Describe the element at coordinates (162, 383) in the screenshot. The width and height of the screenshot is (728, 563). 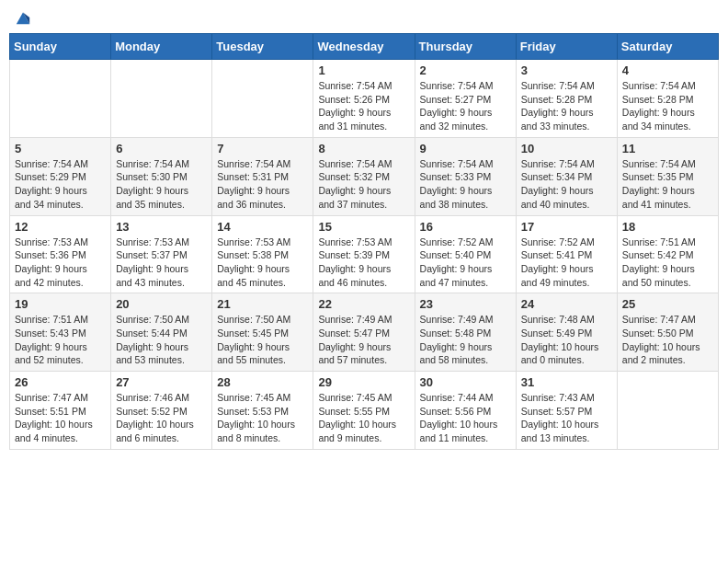
I see `day-number: 27` at that location.